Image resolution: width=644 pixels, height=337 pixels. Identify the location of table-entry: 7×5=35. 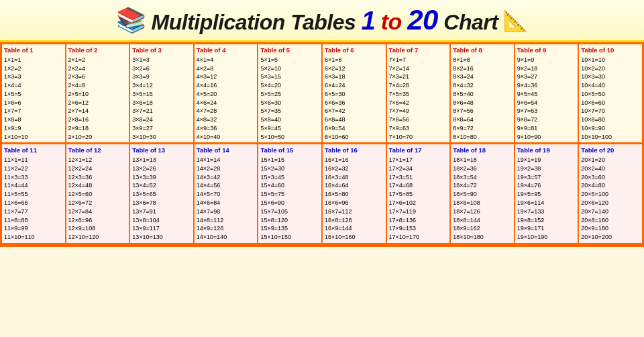
(419, 94).